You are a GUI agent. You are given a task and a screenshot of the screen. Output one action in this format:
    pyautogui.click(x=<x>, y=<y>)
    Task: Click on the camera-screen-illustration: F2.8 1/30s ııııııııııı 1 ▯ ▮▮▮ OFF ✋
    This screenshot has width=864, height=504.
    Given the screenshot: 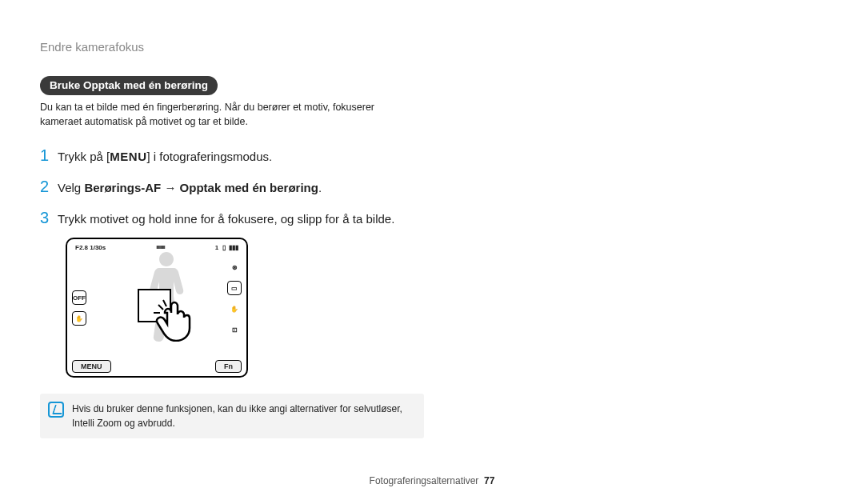 What is the action you would take?
    pyautogui.click(x=157, y=307)
    